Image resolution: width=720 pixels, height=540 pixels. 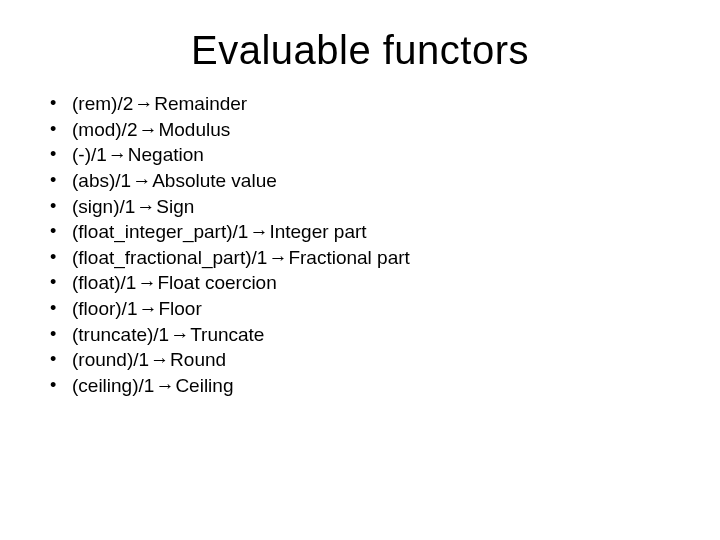 What do you see at coordinates (160, 232) in the screenshot?
I see `functor-text: (float_integer_part)/1` at bounding box center [160, 232].